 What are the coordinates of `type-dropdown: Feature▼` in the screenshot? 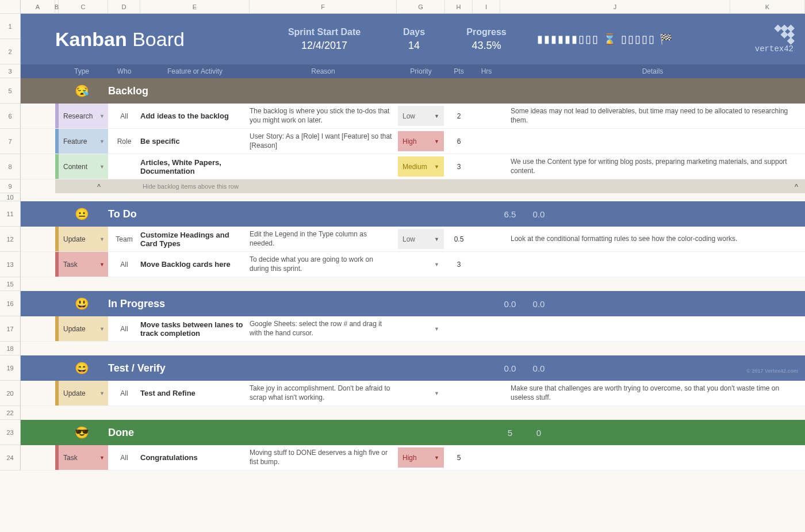 It's located at (83, 141).